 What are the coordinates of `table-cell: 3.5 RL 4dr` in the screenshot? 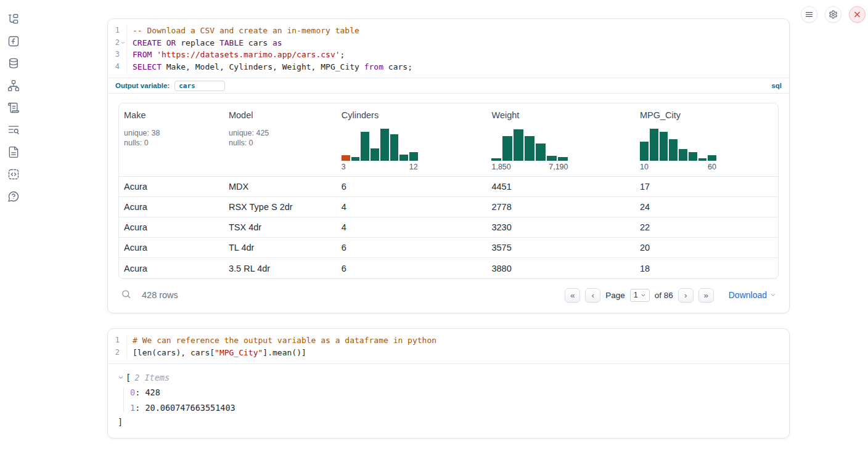 It's located at (280, 269).